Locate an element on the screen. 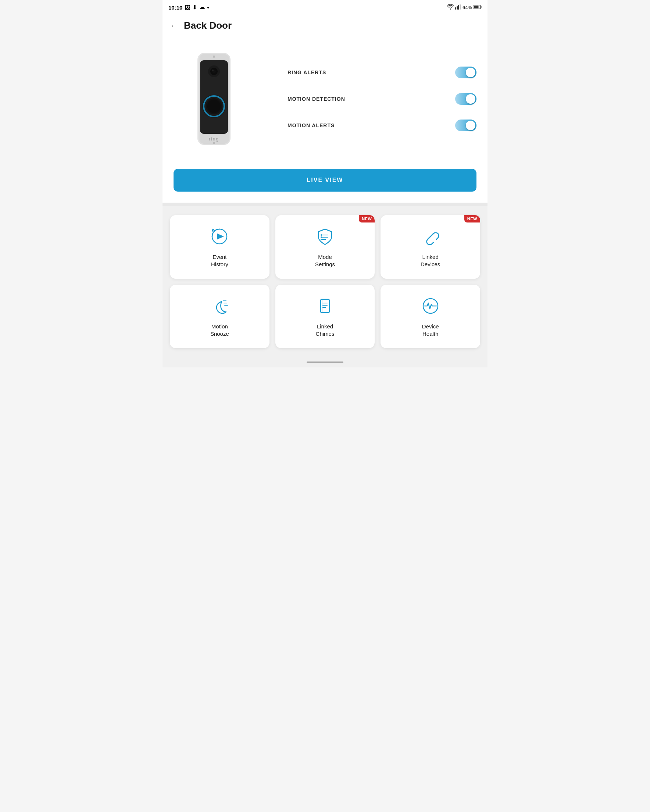  mode-settings-icon is located at coordinates (325, 237).